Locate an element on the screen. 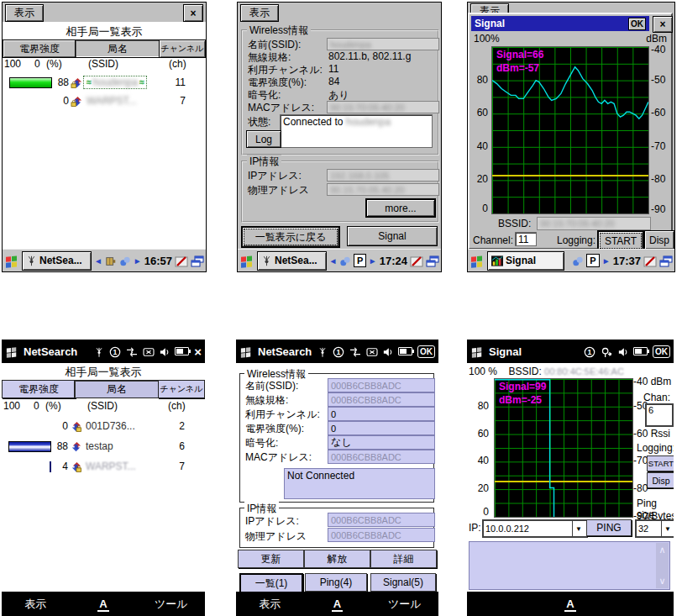 The width and height of the screenshot is (682, 616). sync-arrows-icon is located at coordinates (132, 351).